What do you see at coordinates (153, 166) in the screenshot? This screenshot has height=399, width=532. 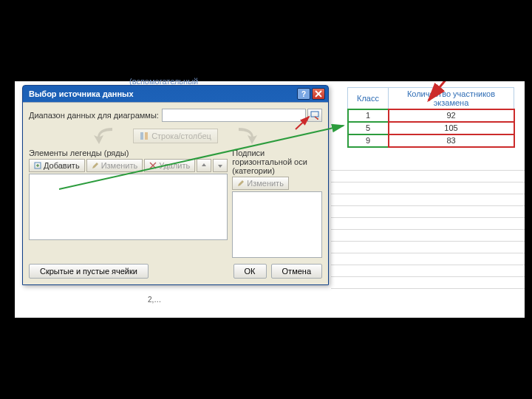 I see `delete-icon` at bounding box center [153, 166].